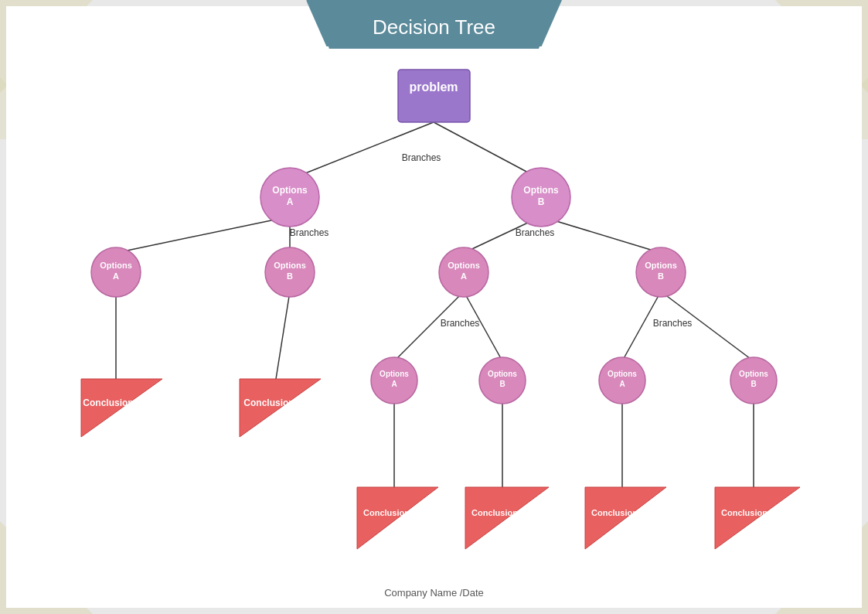 The width and height of the screenshot is (868, 614). I want to click on conclusion-3-label: Conclusion, so click(386, 513).